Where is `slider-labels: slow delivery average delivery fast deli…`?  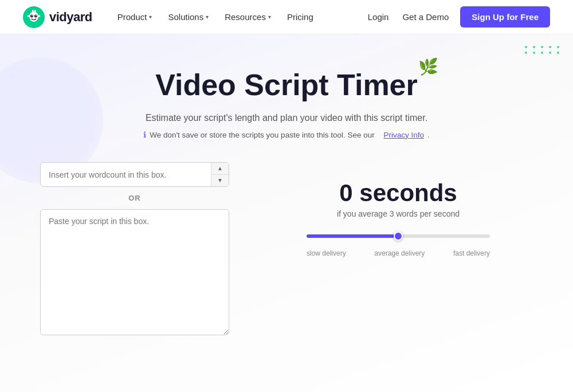
slider-labels: slow delivery average delivery fast deli… is located at coordinates (398, 253).